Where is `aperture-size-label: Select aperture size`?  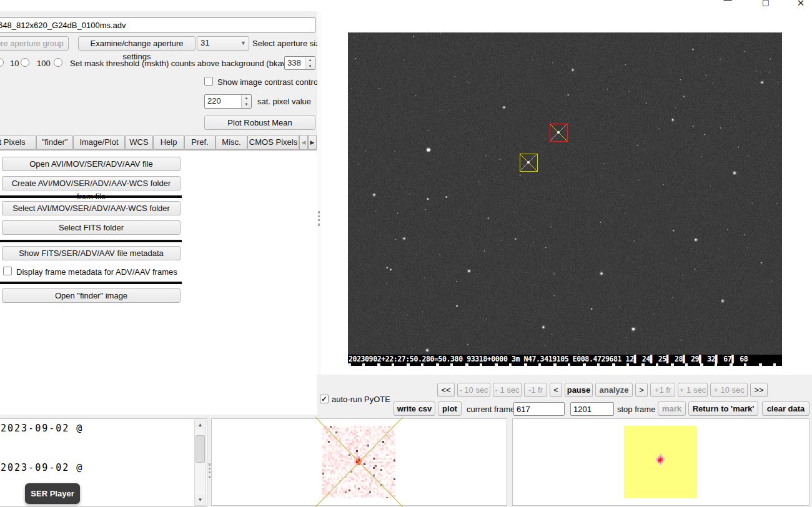 aperture-size-label: Select aperture size is located at coordinates (289, 44).